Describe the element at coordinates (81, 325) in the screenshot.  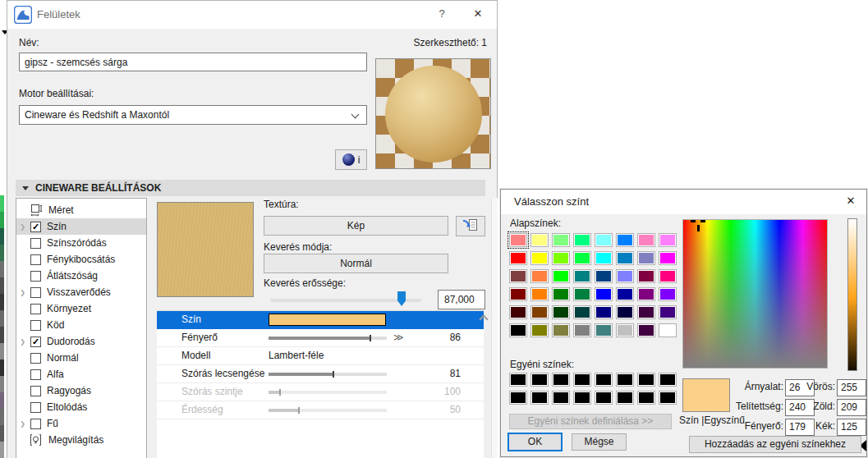
I see `tree-item-7: Köd` at that location.